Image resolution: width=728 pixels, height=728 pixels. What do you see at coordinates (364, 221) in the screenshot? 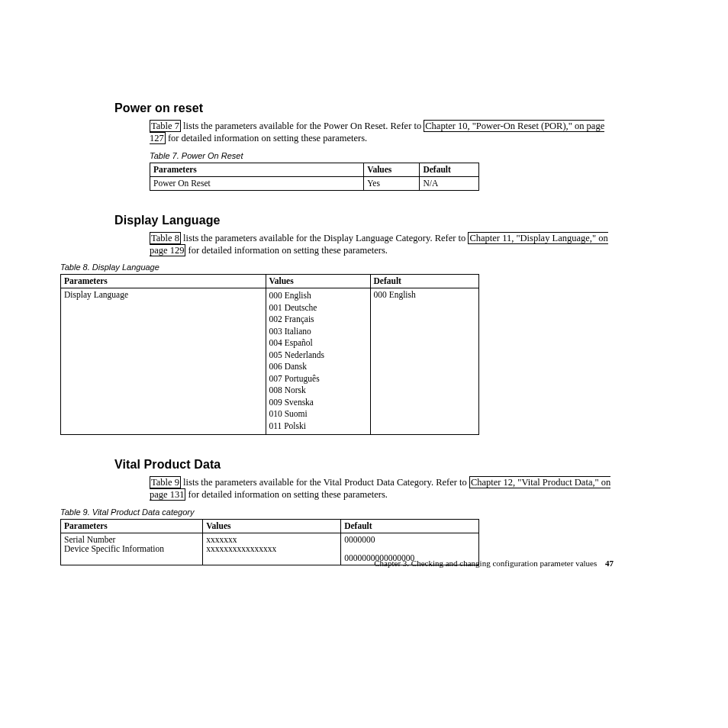
I see `heading-display-language: Display Language` at bounding box center [364, 221].